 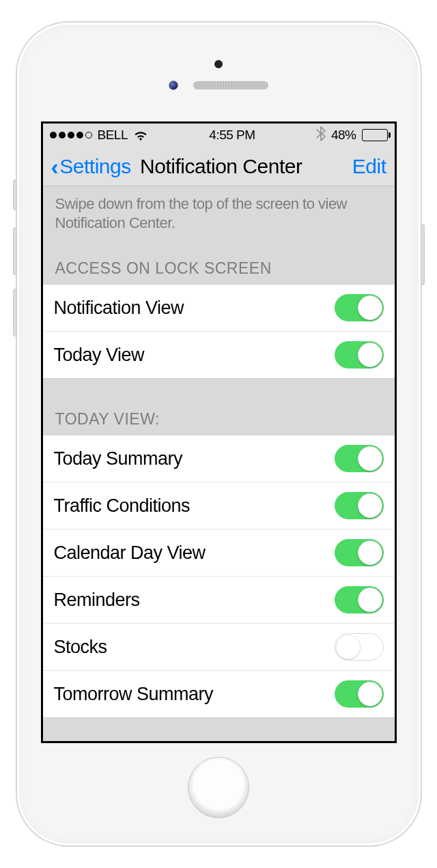 I want to click on today-view-row: Today Summary, so click(x=218, y=459).